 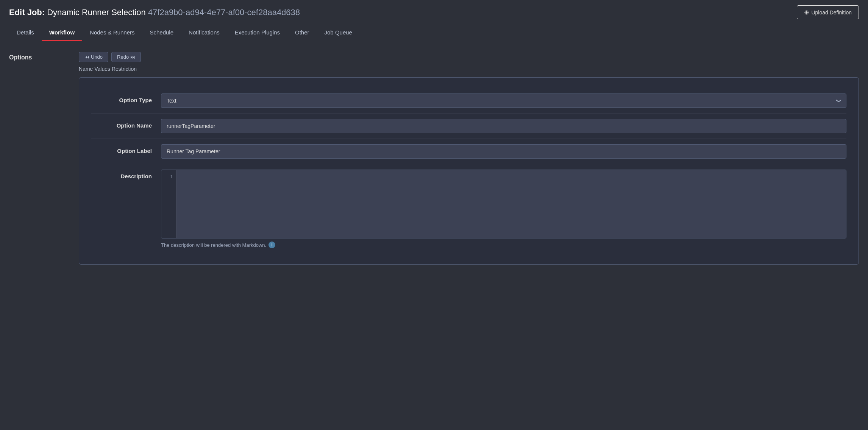 I want to click on option-name-label: Option Name, so click(x=122, y=124).